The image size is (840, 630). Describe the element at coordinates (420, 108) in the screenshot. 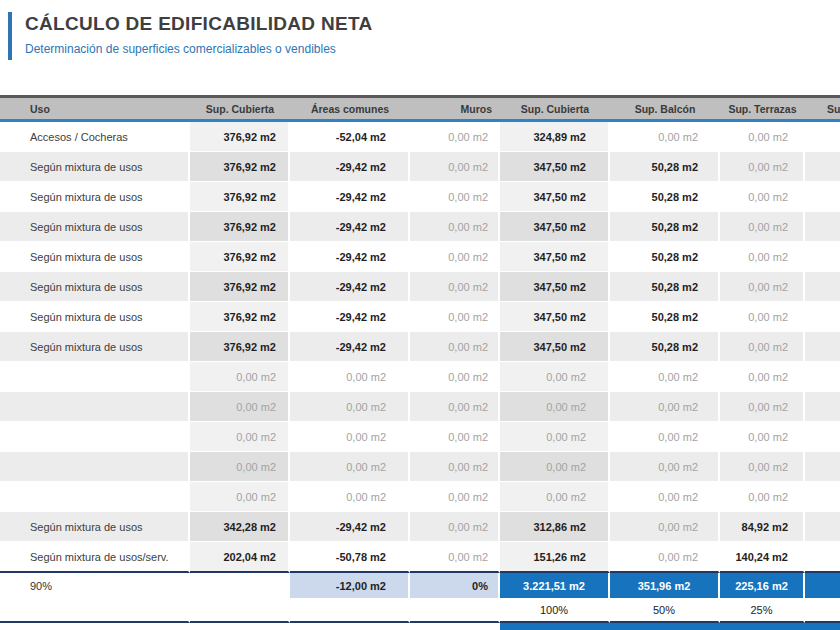

I see `header-row: Uso Sup. Cubierta Áreas comunes Muros Su…` at that location.